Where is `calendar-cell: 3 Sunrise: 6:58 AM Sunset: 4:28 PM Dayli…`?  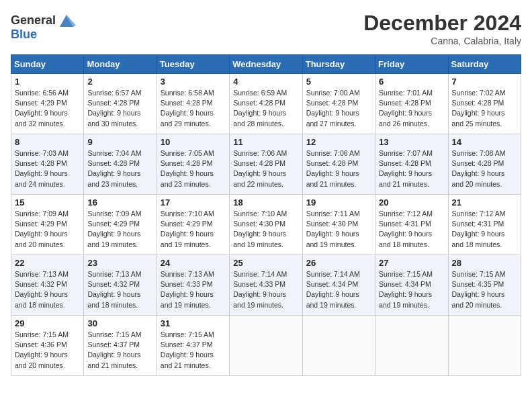 calendar-cell: 3 Sunrise: 6:58 AM Sunset: 4:28 PM Dayli… is located at coordinates (193, 104).